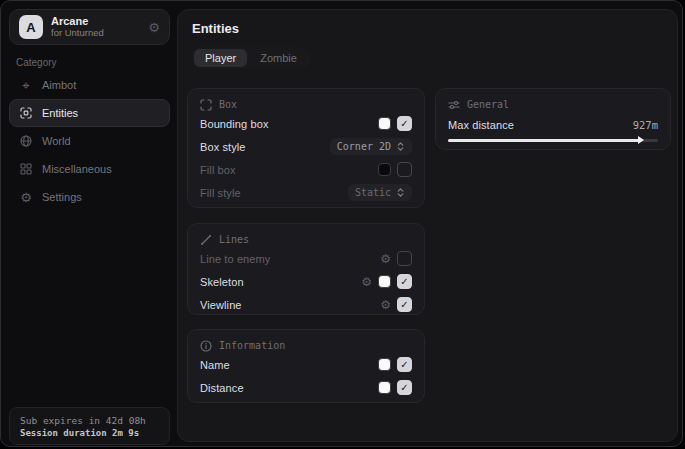  I want to click on sidebar-item-world: World, so click(90, 141).